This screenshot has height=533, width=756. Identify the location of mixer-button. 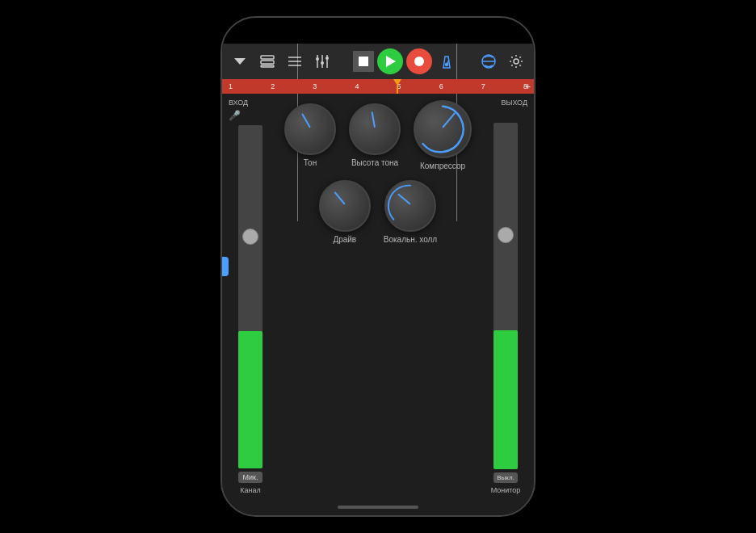
(322, 61).